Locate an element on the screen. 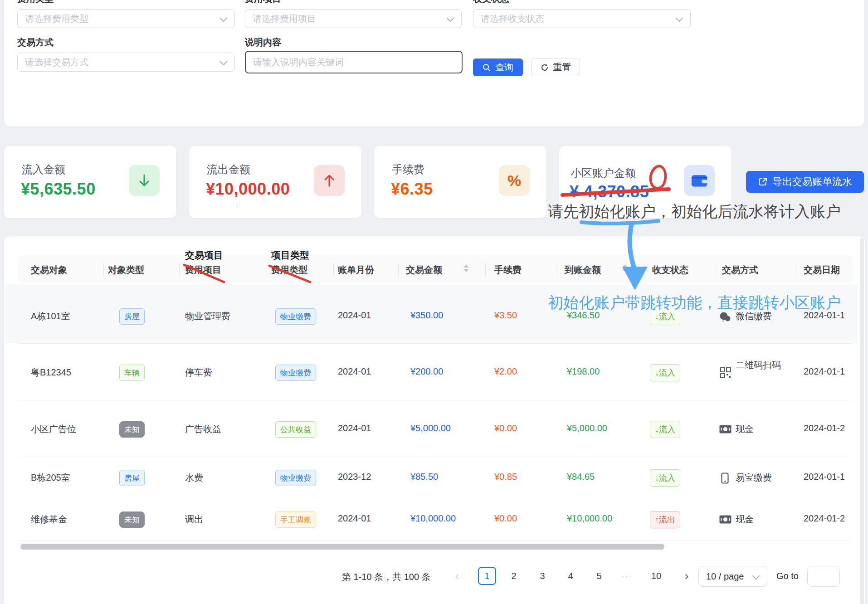 Image resolution: width=868 pixels, height=604 pixels. col-header-method: 交易方式 is located at coordinates (740, 270).